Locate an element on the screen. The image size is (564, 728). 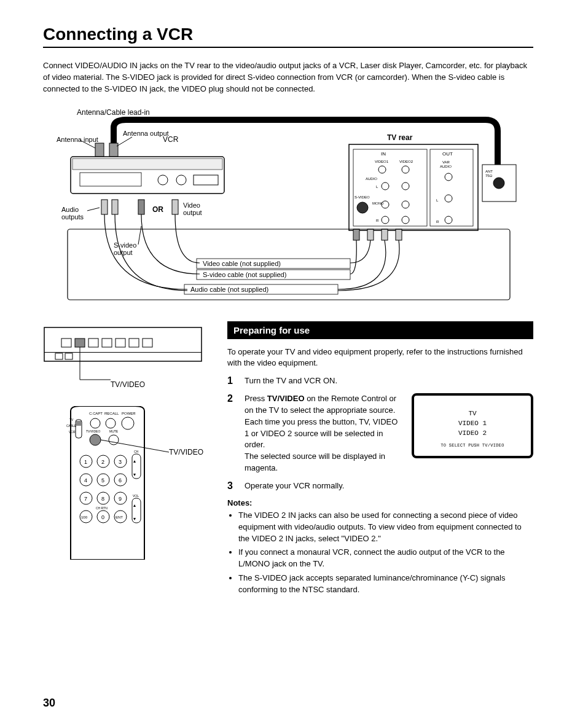
svg-text: 0 is located at coordinates (103, 517).